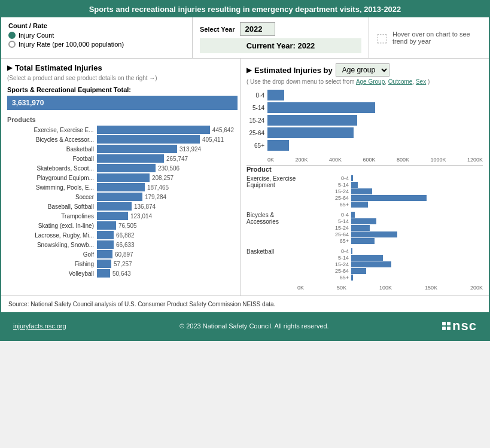 This screenshot has width=490, height=448. Describe the element at coordinates (245, 38) in the screenshot. I see `top-controls: Count / Rate Injury Count Injury Rate (p…` at that location.